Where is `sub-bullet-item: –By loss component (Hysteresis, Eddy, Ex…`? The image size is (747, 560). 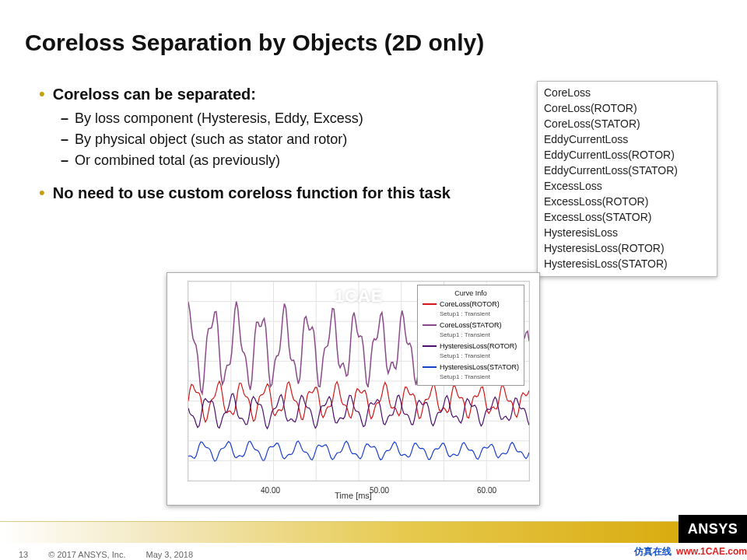
sub-bullet-item: –By loss component (Hysteresis, Eddy, Ex… is located at coordinates (291, 118).